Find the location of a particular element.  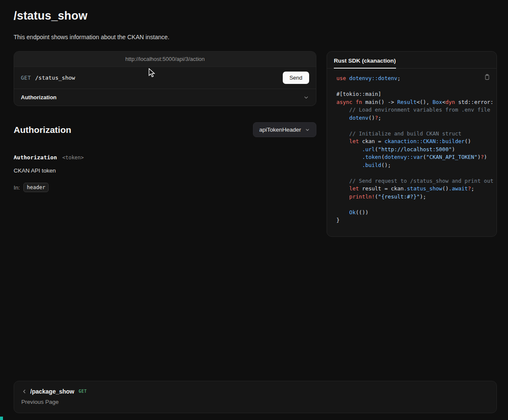

param-location-row: In: header is located at coordinates (165, 187).